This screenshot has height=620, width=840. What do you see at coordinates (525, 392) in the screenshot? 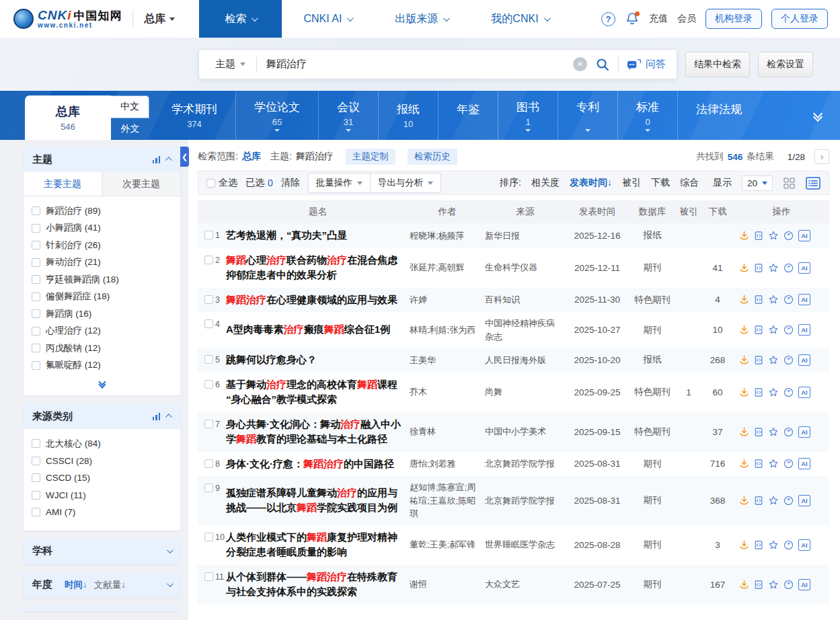
I see `result-source: 尚舞` at bounding box center [525, 392].